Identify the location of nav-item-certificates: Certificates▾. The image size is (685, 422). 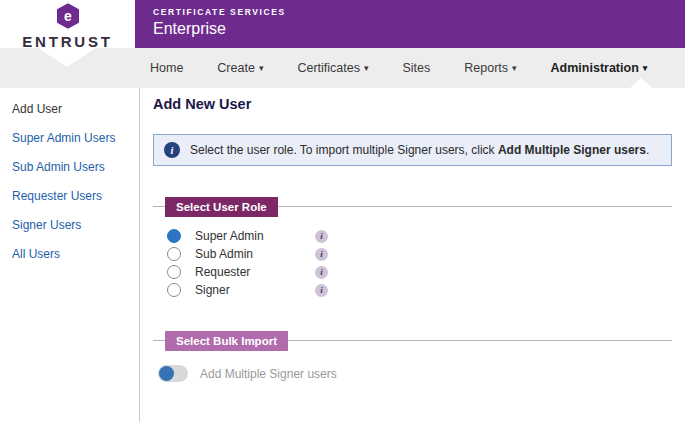
(332, 68).